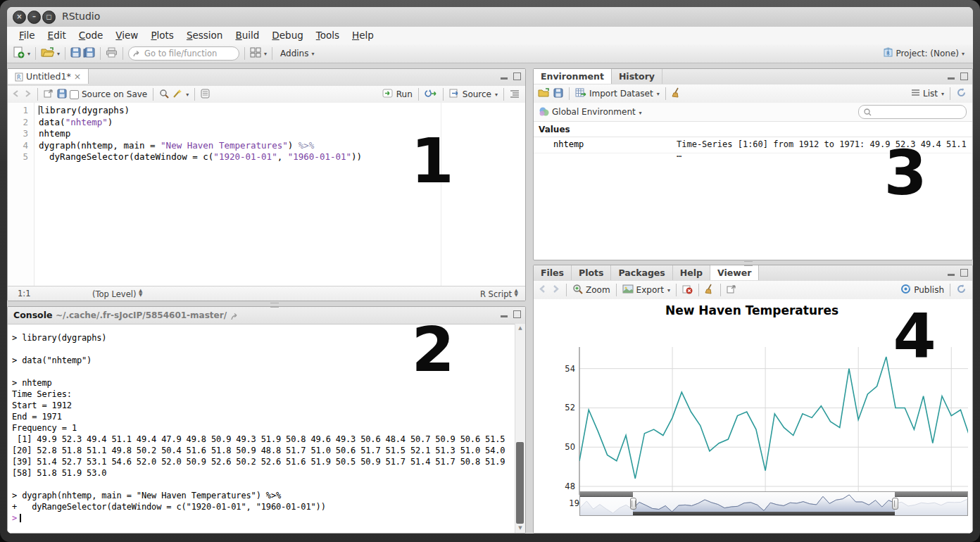 Image resolution: width=980 pixels, height=542 pixels. Describe the element at coordinates (735, 273) in the screenshot. I see `tab-viewer: Viewer` at that location.